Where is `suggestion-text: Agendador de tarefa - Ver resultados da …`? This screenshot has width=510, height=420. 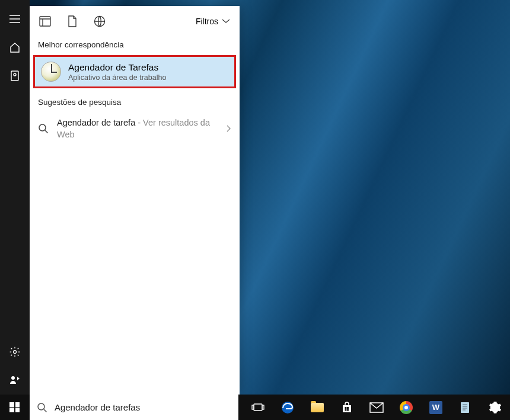
suggestion-text: Agendador de tarefa - Ver resultados da … is located at coordinates (138, 129).